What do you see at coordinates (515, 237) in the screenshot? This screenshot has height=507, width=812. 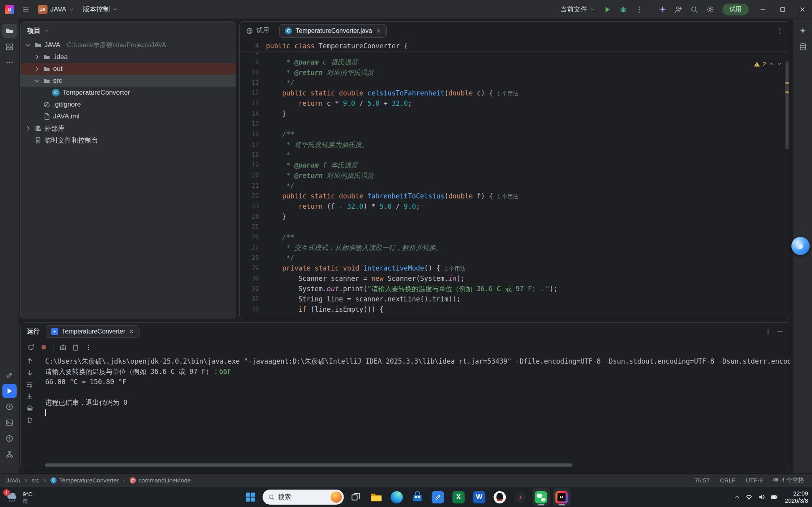 I see `code-line-26: 26 /**` at bounding box center [515, 237].